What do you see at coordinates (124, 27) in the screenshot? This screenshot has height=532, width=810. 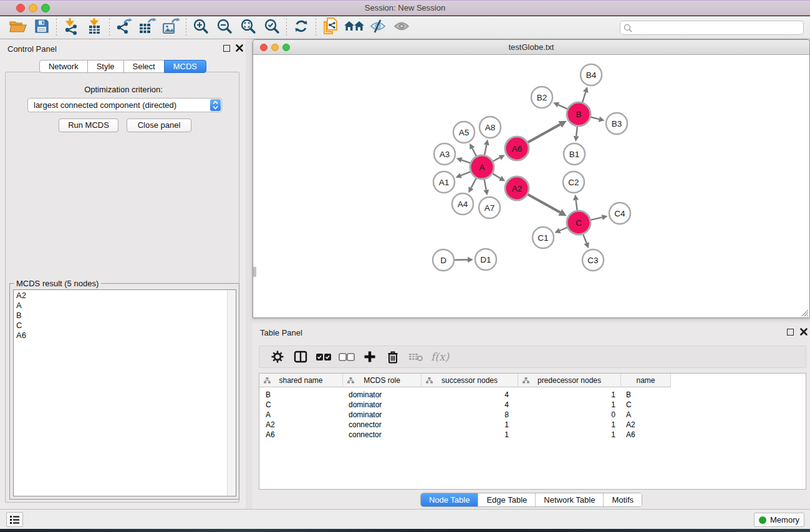 I see `export-network-button` at bounding box center [124, 27].